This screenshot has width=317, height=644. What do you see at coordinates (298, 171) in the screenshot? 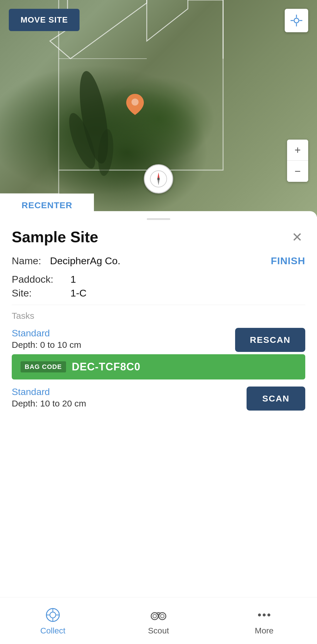
I see `zoom-out-button: −` at bounding box center [298, 171].